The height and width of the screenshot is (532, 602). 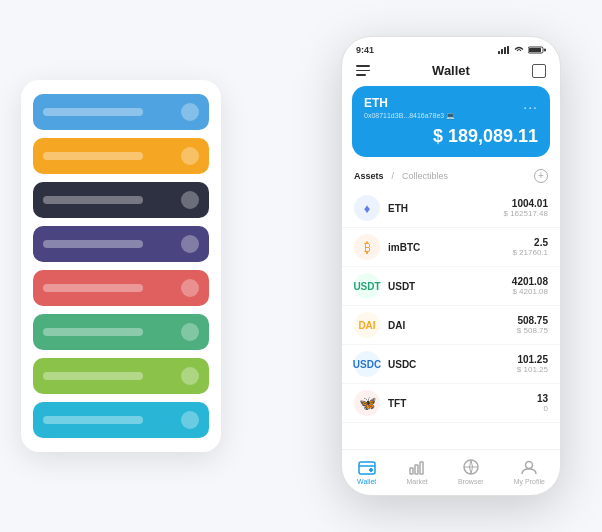 What do you see at coordinates (410, 116) in the screenshot?
I see `eth-address: 0x08711d3B...8416a78e3 💻` at bounding box center [410, 116].